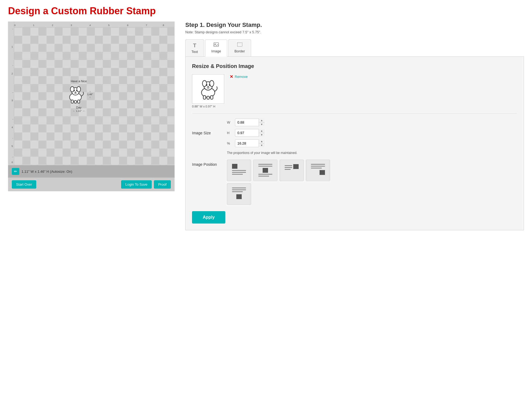 The width and height of the screenshot is (532, 403). What do you see at coordinates (238, 77) in the screenshot?
I see `remove-image-button: ✕ Remove` at bounding box center [238, 77].